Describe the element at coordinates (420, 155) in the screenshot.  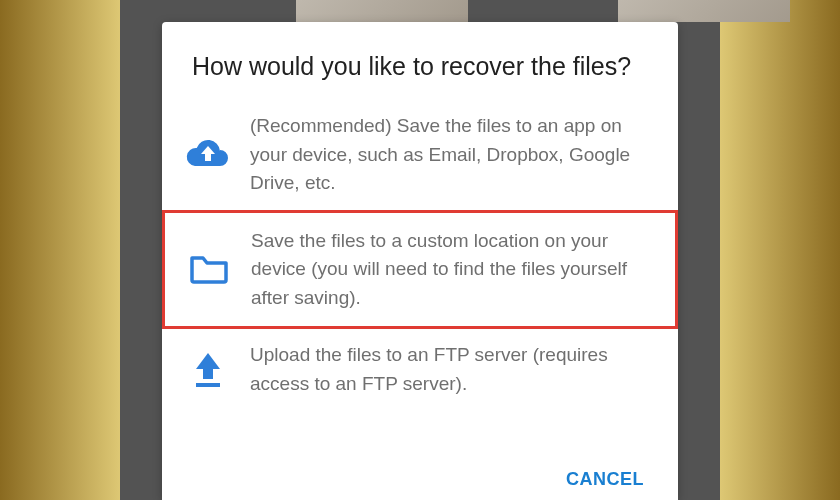
I see `option-save-to-app: (Recommended) Save the files to an app o…` at that location.